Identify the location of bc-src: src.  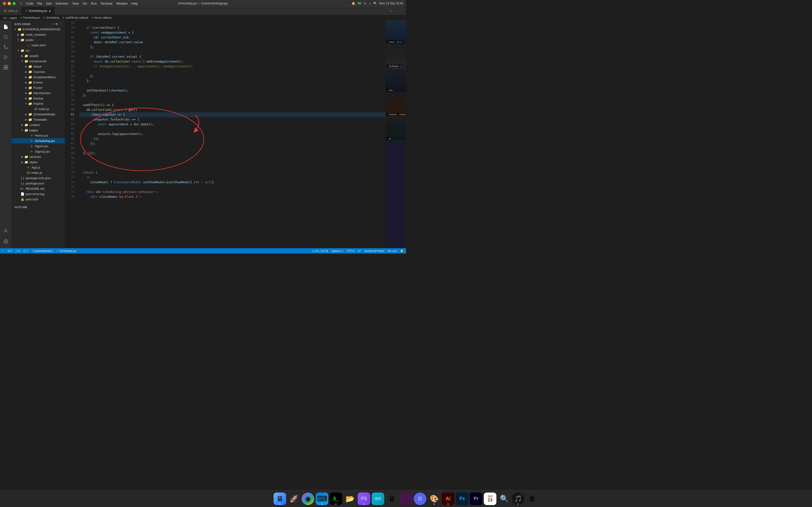
(5, 18).